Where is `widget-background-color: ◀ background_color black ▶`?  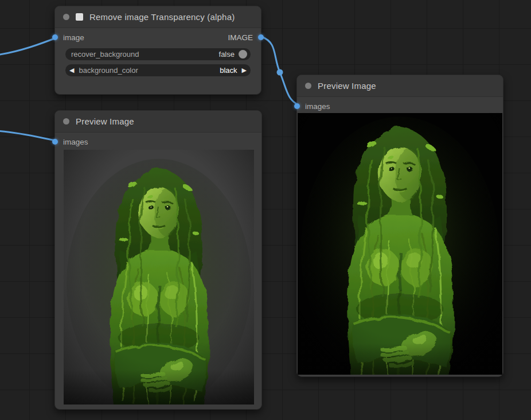
widget-background-color: ◀ background_color black ▶ is located at coordinates (158, 70).